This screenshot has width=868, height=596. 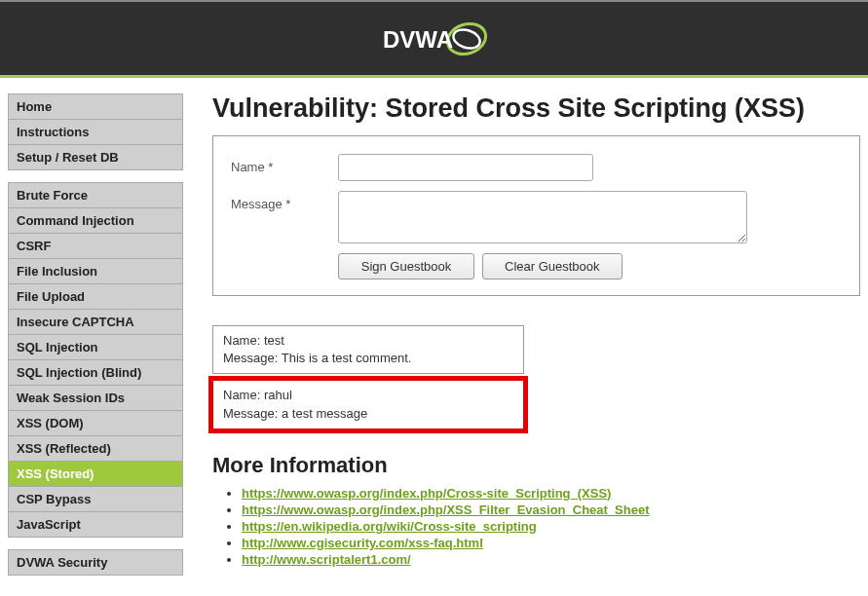 What do you see at coordinates (418, 39) in the screenshot?
I see `logo-text: DVWA` at bounding box center [418, 39].